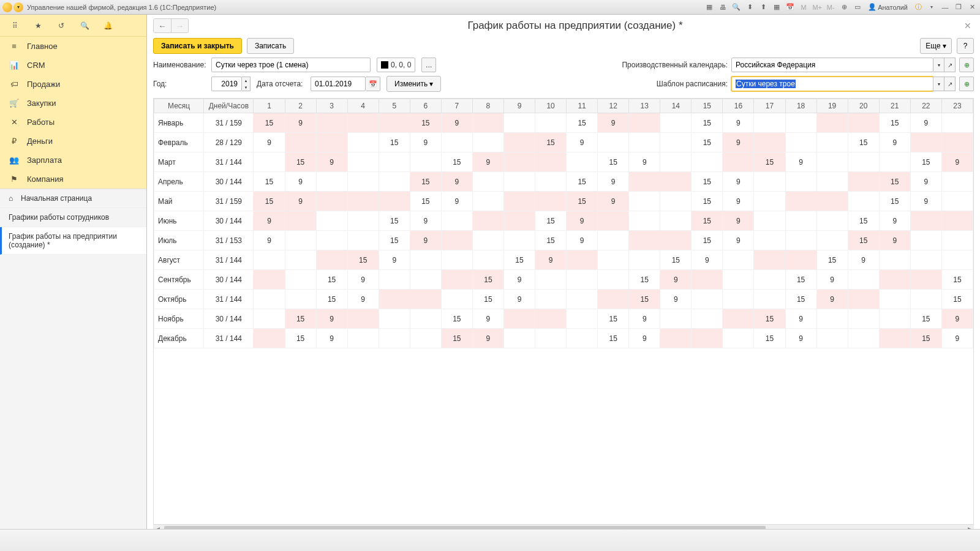 The width and height of the screenshot is (980, 551). What do you see at coordinates (832, 65) in the screenshot?
I see `calendar-input` at bounding box center [832, 65].